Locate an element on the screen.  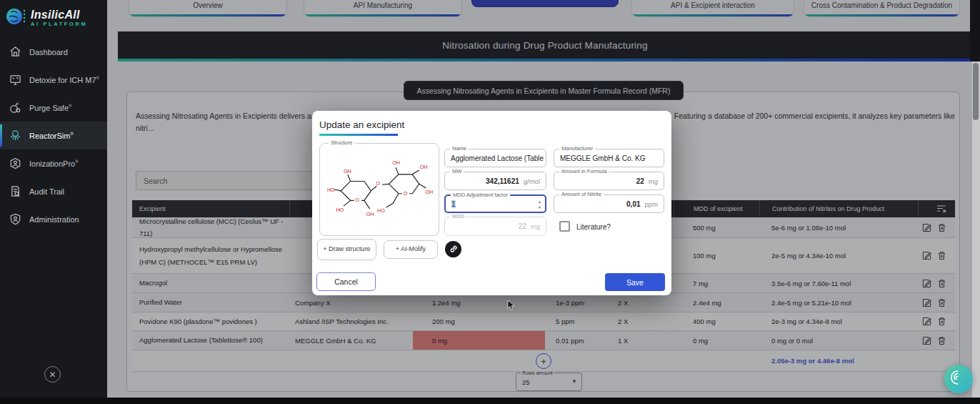
mdd-field: MDD 22 mg is located at coordinates (496, 226).